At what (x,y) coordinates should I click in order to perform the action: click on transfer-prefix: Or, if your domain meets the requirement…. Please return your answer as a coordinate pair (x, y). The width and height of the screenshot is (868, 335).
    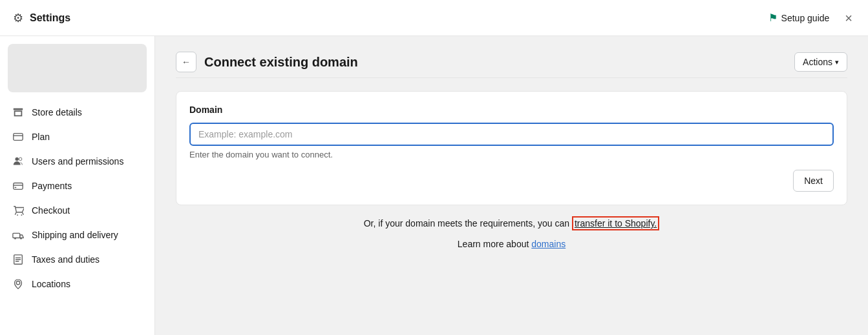
    Looking at the image, I should click on (467, 223).